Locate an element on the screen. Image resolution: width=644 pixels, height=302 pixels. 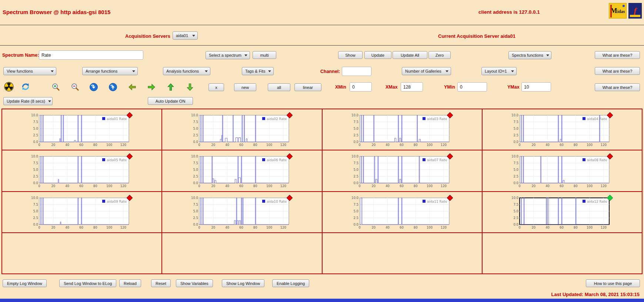
zoom-out-icon is located at coordinates (75, 87).